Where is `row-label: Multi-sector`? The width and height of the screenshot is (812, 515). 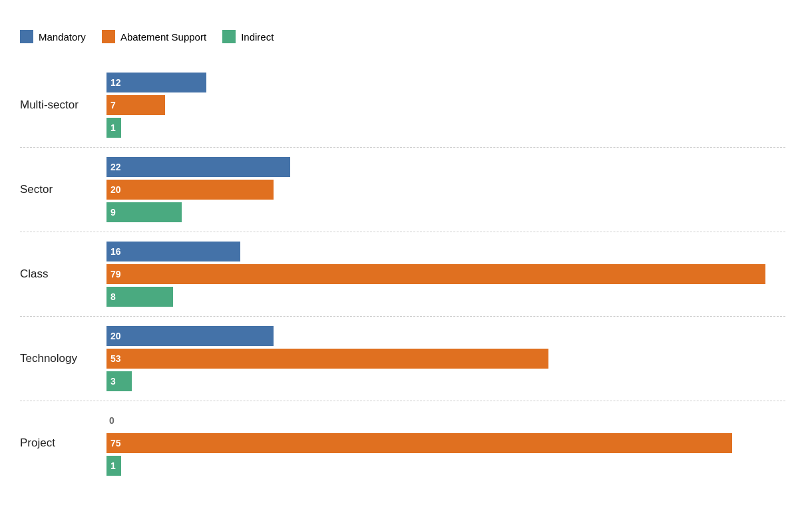 row-label: Multi-sector is located at coordinates (63, 105).